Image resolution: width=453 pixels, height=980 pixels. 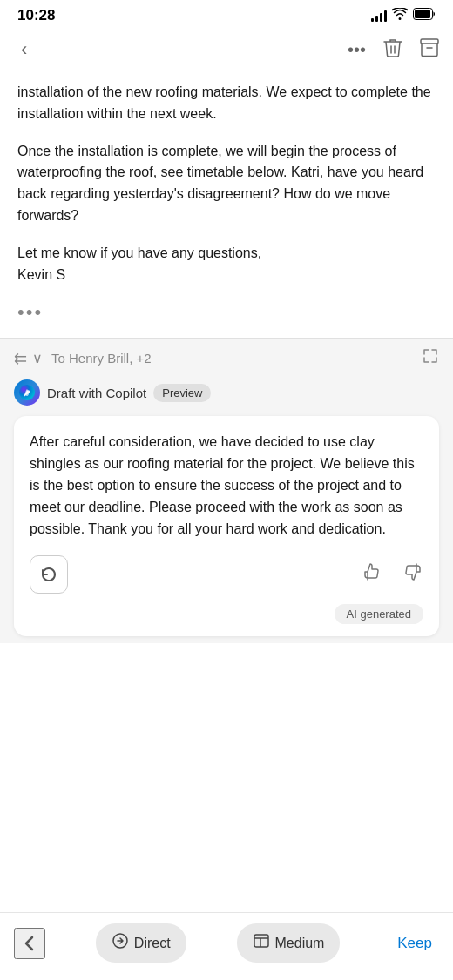 I want to click on more-options-button: •••, so click(x=357, y=50).